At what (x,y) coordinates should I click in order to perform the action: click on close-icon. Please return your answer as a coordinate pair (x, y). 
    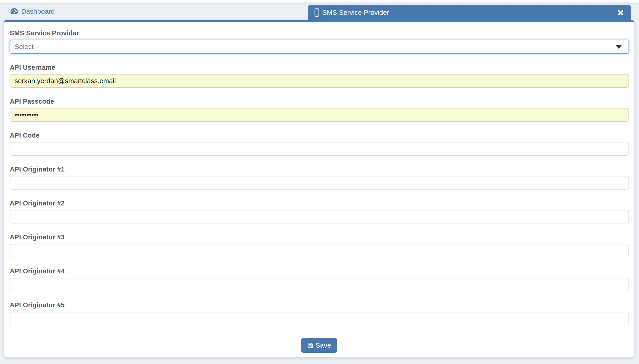
    Looking at the image, I should click on (620, 12).